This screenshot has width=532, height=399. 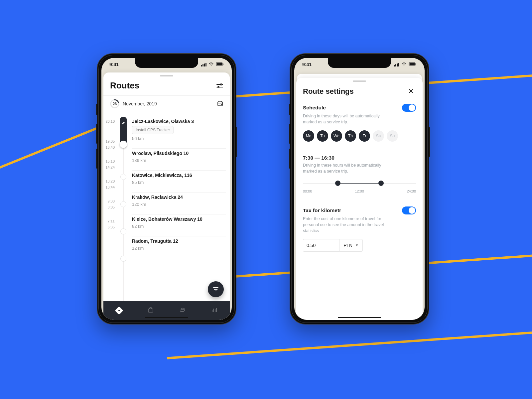 I want to click on route-distance: 56 km, so click(x=179, y=138).